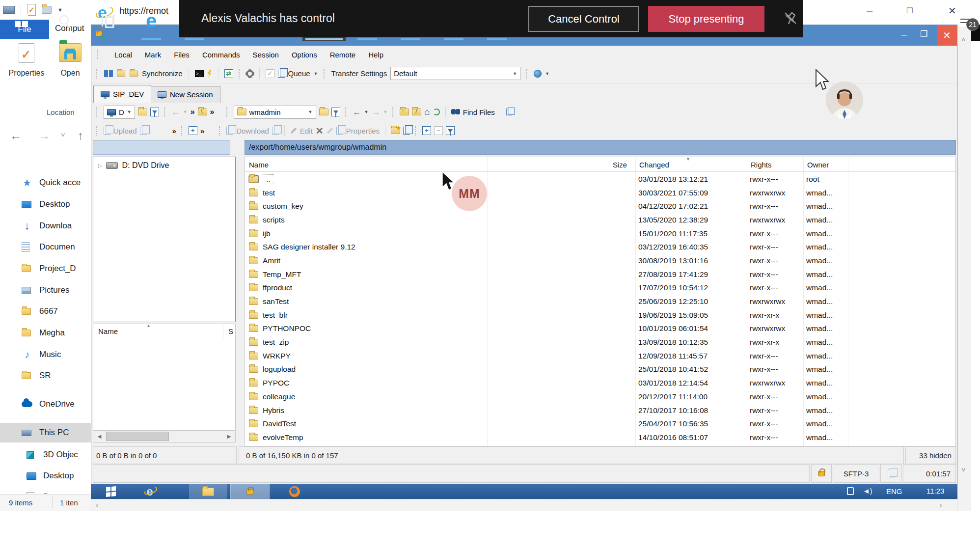 The image size is (980, 552). I want to click on file-name: scripts, so click(274, 220).